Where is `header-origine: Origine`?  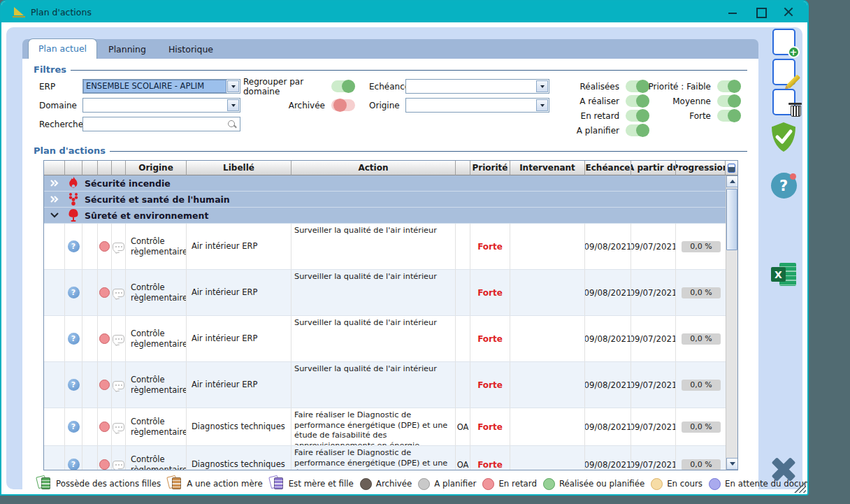
header-origine: Origine is located at coordinates (157, 168).